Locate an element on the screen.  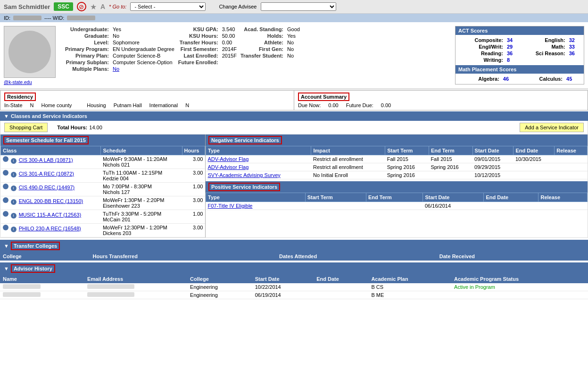
neg-impact: Restrict all enrollment is located at coordinates (348, 167).